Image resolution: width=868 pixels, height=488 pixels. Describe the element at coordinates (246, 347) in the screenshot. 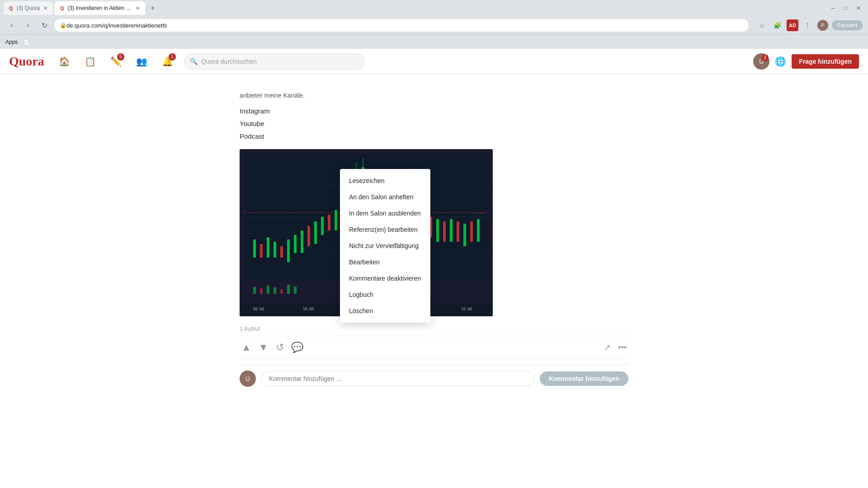

I see `upvote-button: ▲` at that location.